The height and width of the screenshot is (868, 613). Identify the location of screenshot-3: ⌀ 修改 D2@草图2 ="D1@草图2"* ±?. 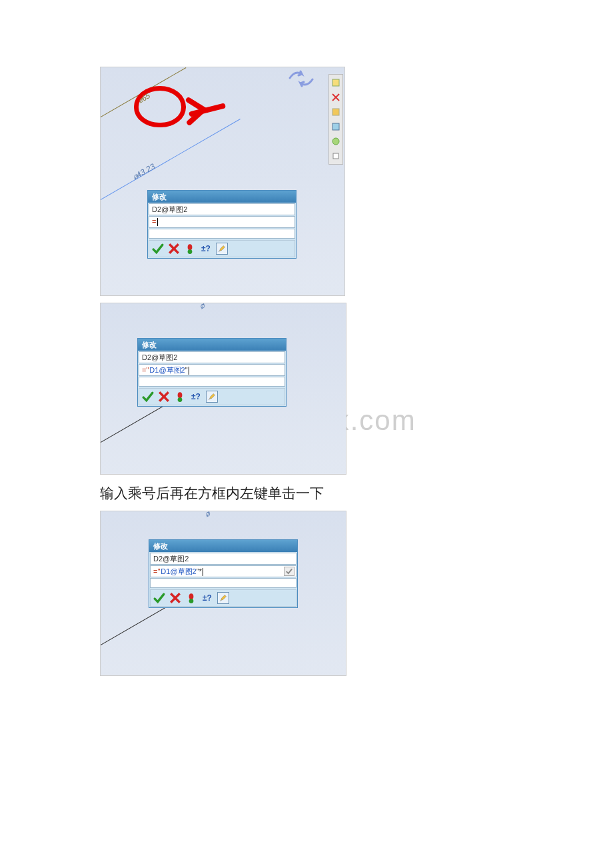
(223, 593).